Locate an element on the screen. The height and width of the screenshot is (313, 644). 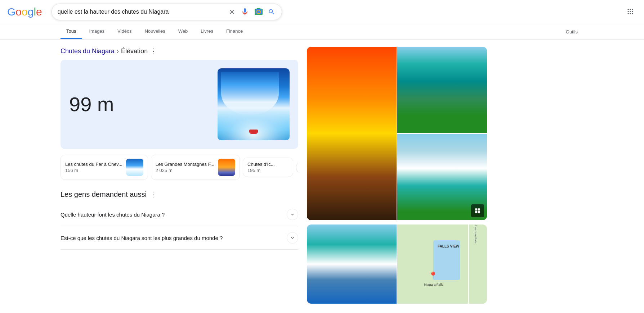
elevation-card: 99 m is located at coordinates (179, 104).